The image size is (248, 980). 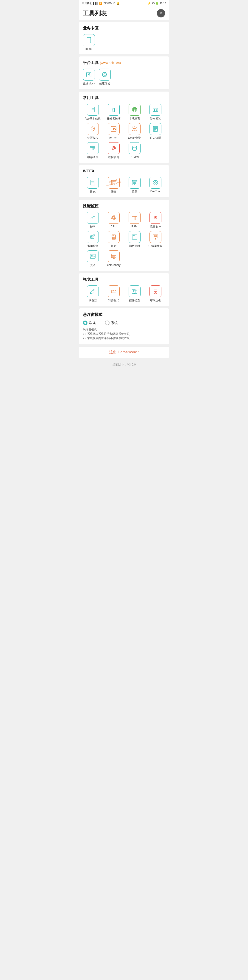 I want to click on demo-icon, so click(x=89, y=40).